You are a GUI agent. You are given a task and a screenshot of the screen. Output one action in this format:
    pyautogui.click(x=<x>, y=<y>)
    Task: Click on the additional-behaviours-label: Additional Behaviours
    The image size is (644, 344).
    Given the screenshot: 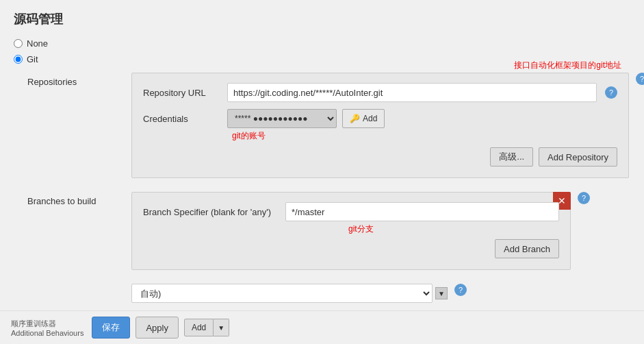 What is the action you would take?
    pyautogui.click(x=47, y=333)
    